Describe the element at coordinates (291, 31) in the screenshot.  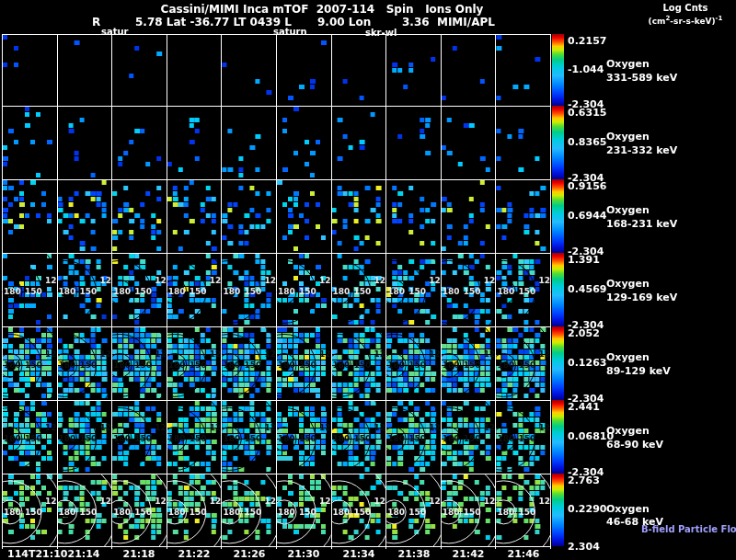
I see `overlay-label-saturn: saturn` at that location.